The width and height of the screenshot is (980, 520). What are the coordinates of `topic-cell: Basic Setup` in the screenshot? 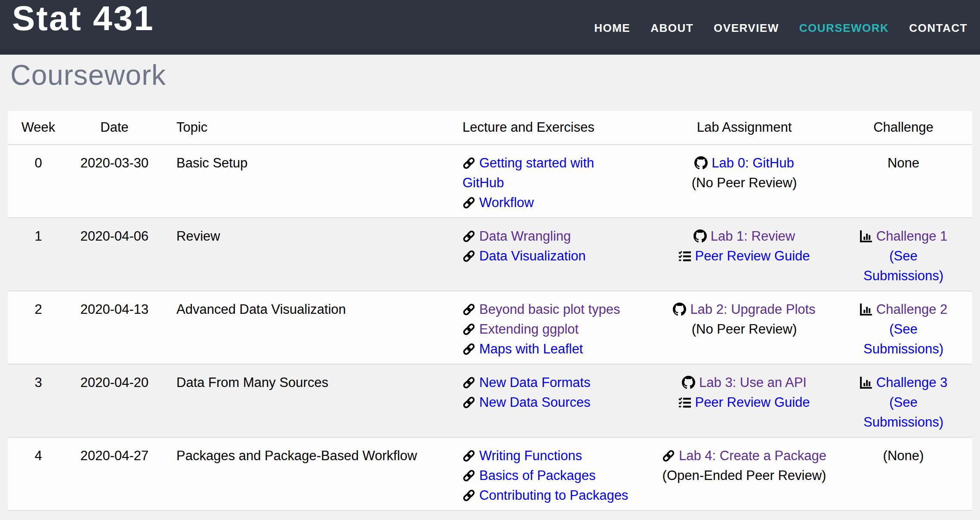 It's located at (302, 181).